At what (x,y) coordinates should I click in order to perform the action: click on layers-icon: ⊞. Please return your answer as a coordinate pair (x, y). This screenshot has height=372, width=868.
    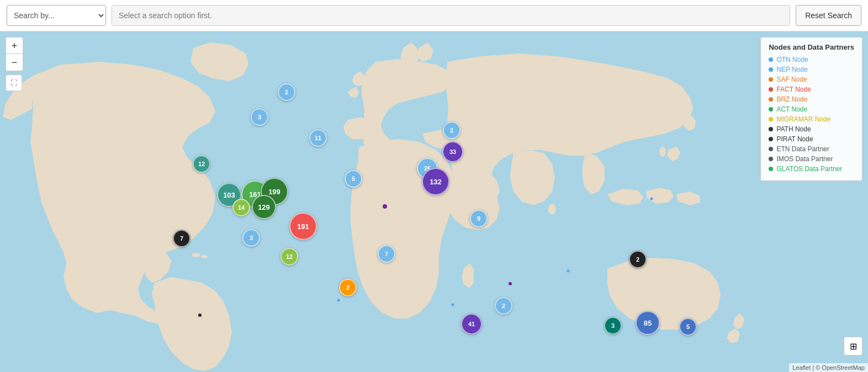
    Looking at the image, I should click on (854, 347).